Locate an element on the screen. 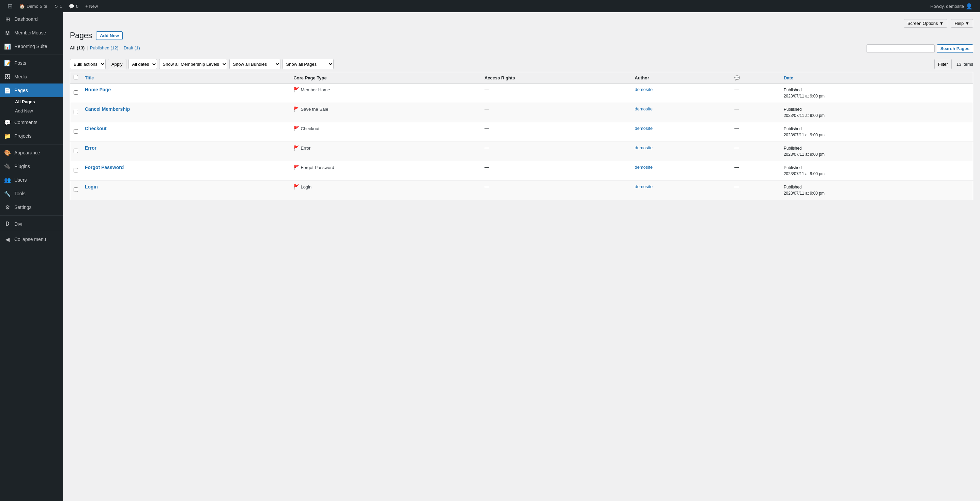  adminbar-user-greeting: Howdy, demosite 👤 is located at coordinates (951, 6).